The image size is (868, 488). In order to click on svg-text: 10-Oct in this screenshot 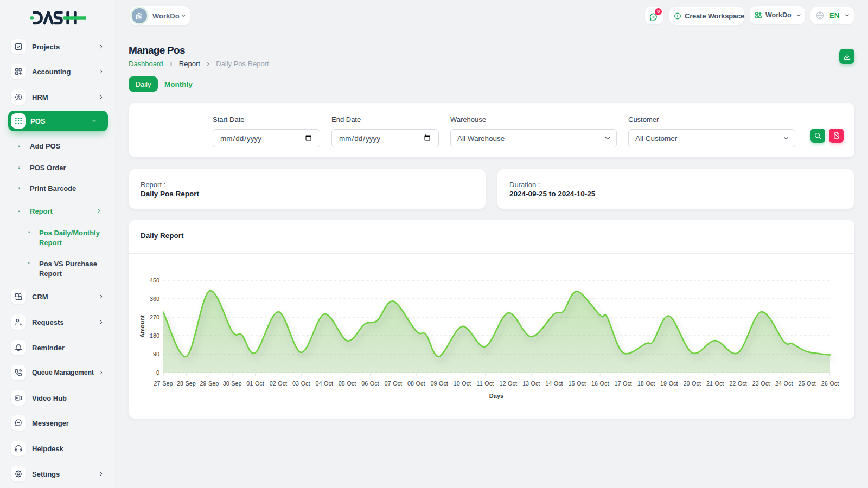, I will do `click(462, 383)`.